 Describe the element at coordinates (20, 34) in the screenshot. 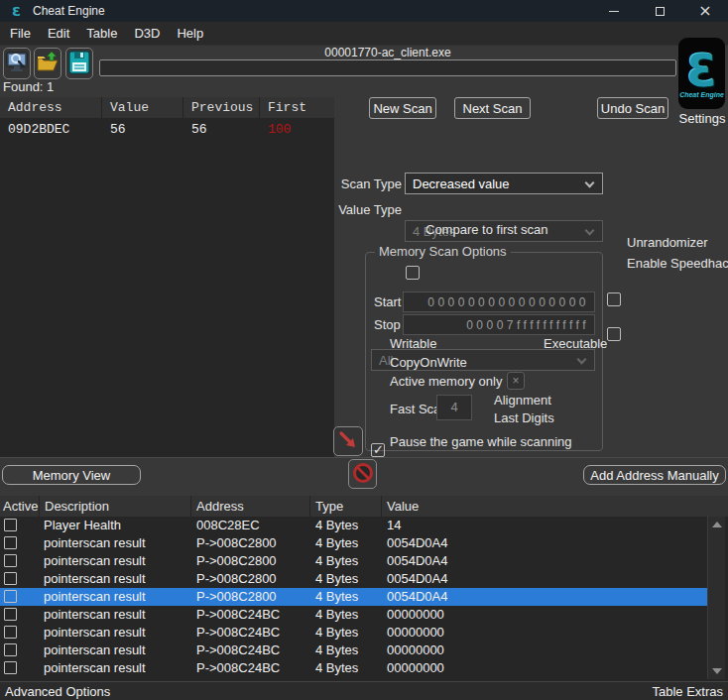

I see `menu-file: File` at that location.